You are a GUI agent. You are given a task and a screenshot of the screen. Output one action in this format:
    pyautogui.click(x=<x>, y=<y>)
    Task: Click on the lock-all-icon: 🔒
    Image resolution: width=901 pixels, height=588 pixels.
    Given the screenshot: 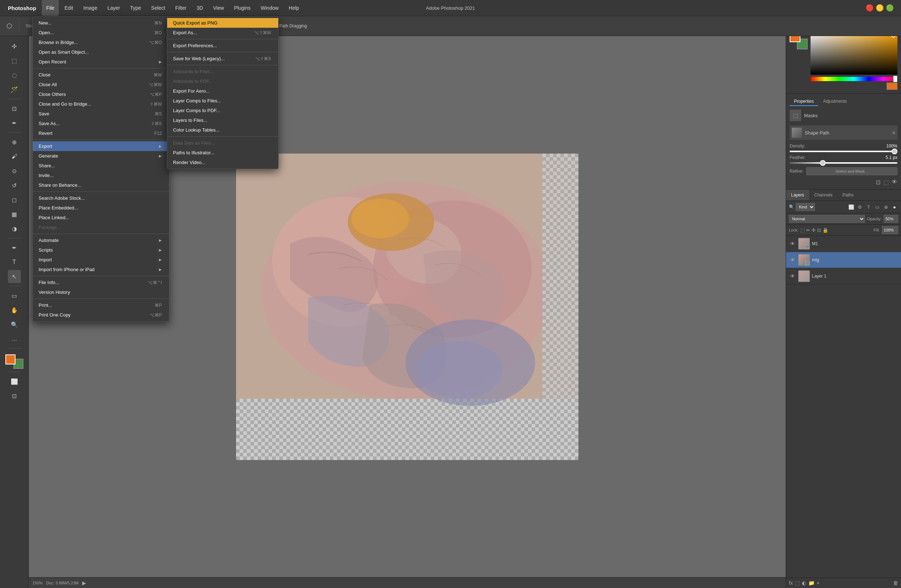 What is the action you would take?
    pyautogui.click(x=825, y=230)
    